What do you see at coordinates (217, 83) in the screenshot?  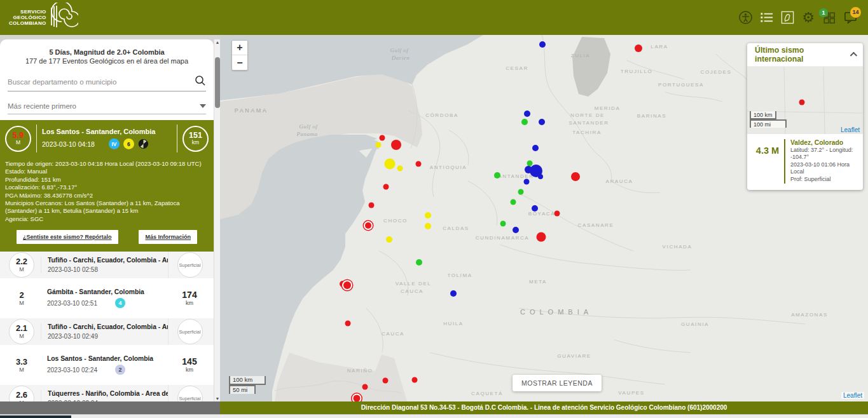 I see `scrollbar-thumb` at bounding box center [217, 83].